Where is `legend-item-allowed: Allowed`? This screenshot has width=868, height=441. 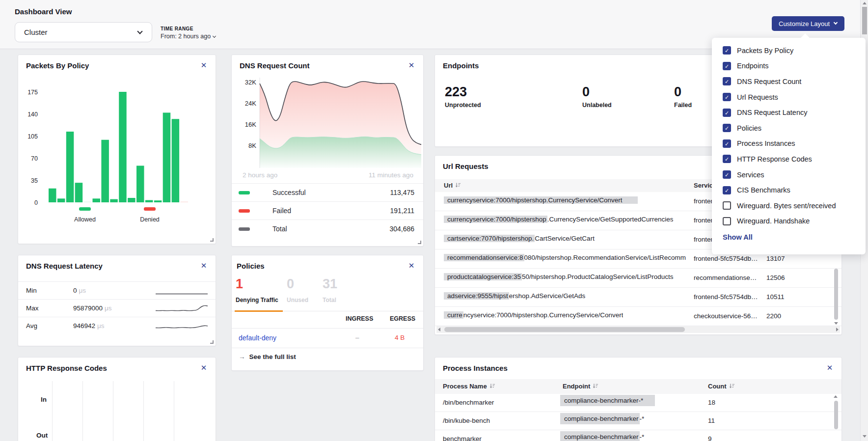
legend-item-allowed: Allowed is located at coordinates (85, 215).